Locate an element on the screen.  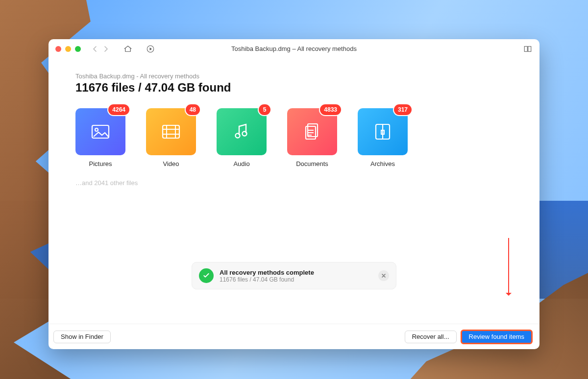
status-subtitle: 11676 files / 47.04 GB found is located at coordinates (267, 280).